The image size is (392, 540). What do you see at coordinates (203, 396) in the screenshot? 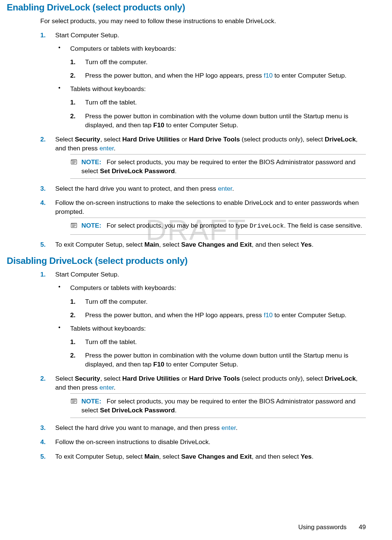
I see `disable-step-2: 2. Select Security, select Hard Drive Ut…` at bounding box center [203, 396].